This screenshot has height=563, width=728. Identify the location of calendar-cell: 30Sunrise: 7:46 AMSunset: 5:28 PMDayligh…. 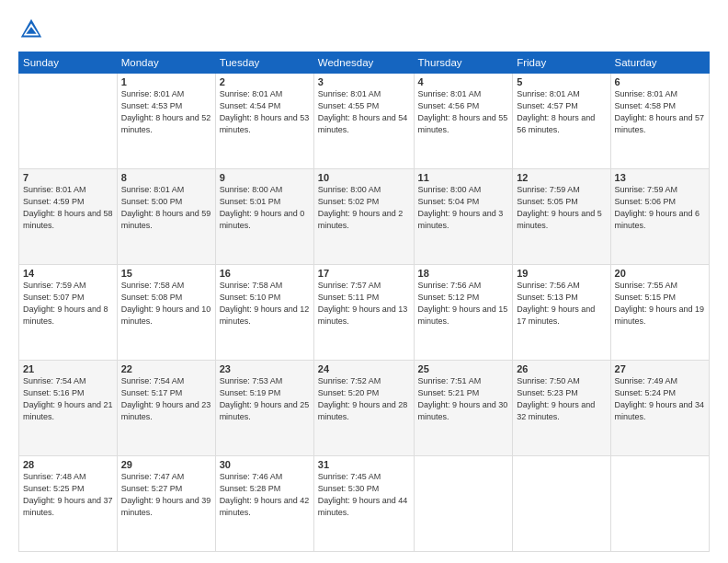
(265, 504).